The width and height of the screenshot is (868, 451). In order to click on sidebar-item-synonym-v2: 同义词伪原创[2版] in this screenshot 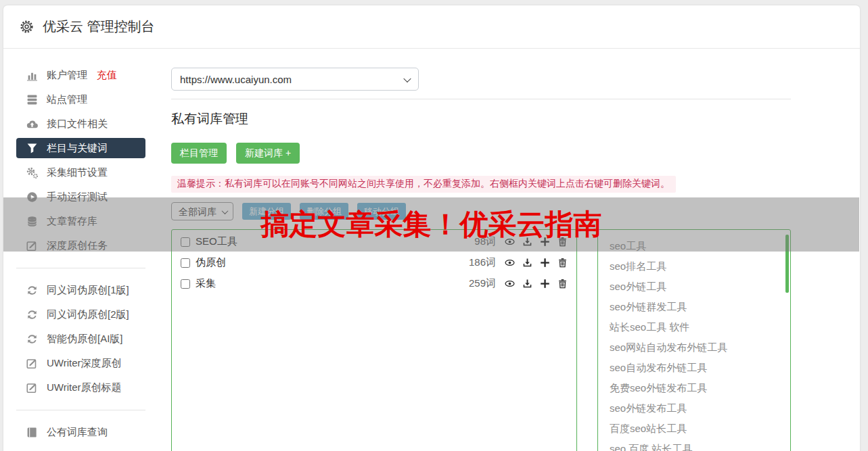, I will do `click(81, 314)`.